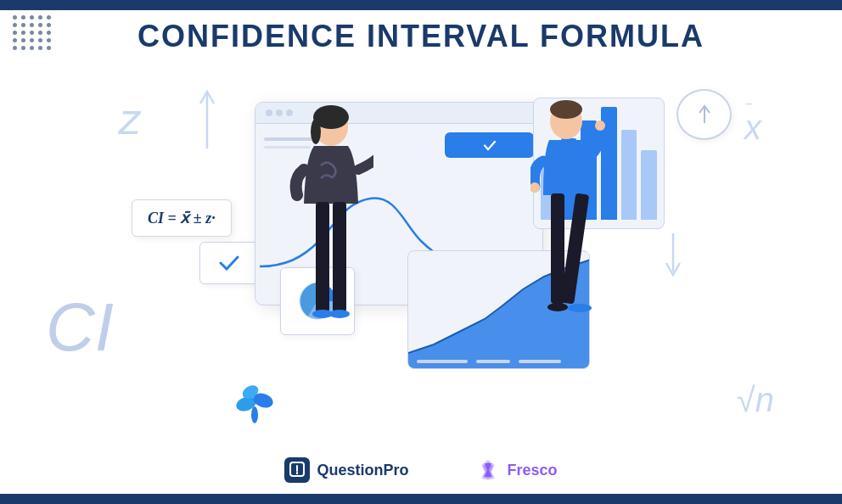 This screenshot has height=504, width=842. I want to click on fresco-name: Fresco, so click(531, 470).